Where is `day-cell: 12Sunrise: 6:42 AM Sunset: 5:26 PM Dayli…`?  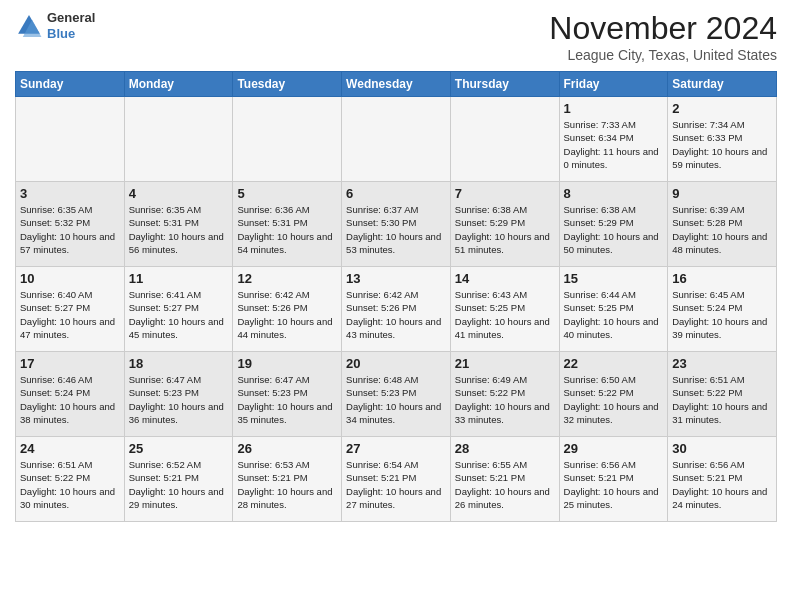
day-cell: 12Sunrise: 6:42 AM Sunset: 5:26 PM Dayli… is located at coordinates (288, 310).